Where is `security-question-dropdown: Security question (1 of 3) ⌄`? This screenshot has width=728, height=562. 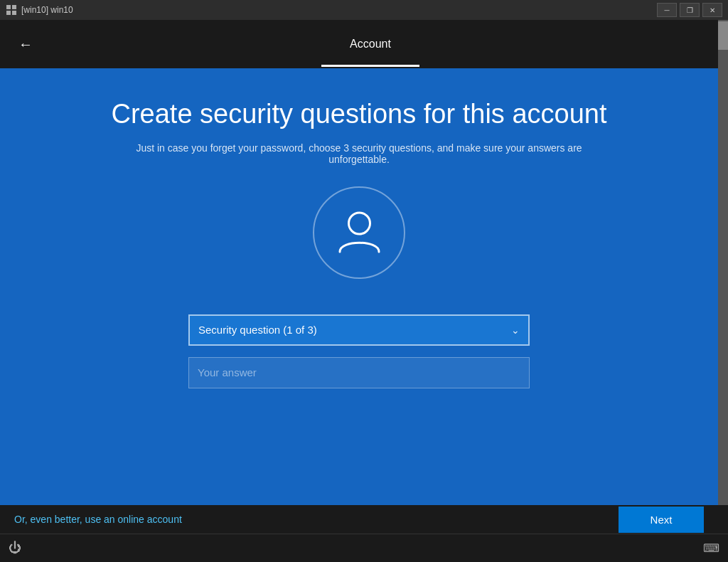
security-question-dropdown: Security question (1 of 3) ⌄ is located at coordinates (359, 330).